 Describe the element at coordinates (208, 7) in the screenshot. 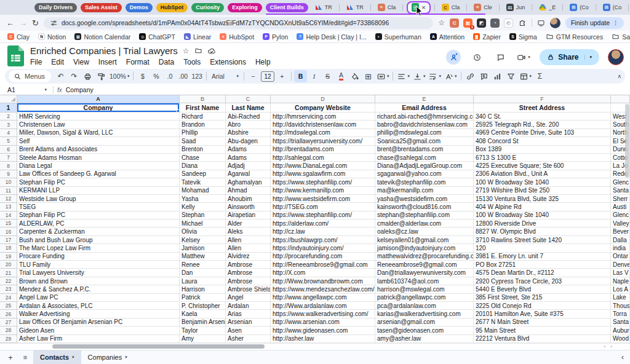

I see `tab-group-chip-curiosity: Curiosity` at that location.